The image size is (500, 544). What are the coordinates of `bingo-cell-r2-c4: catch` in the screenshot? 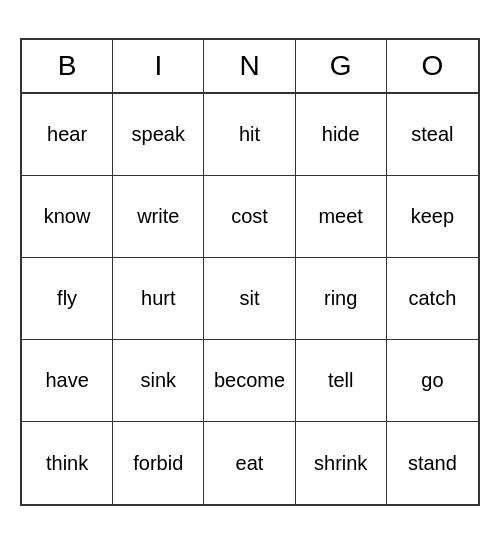 It's located at (432, 299).